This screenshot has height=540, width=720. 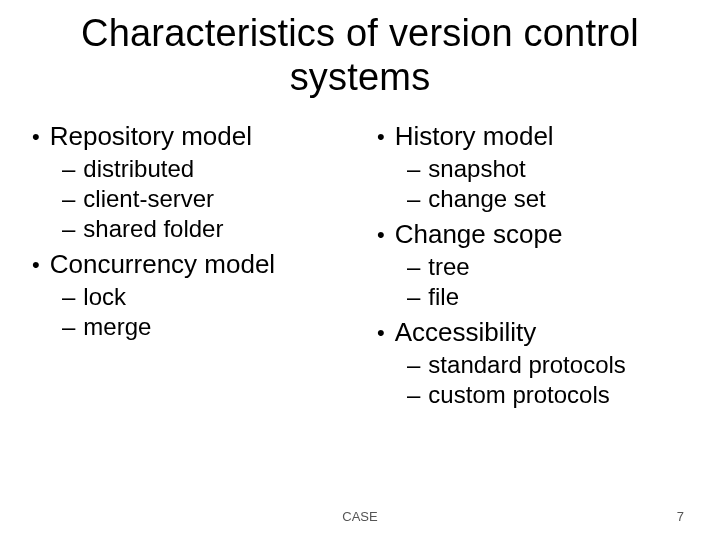 I want to click on sub-bullet: file, so click(x=552, y=297).